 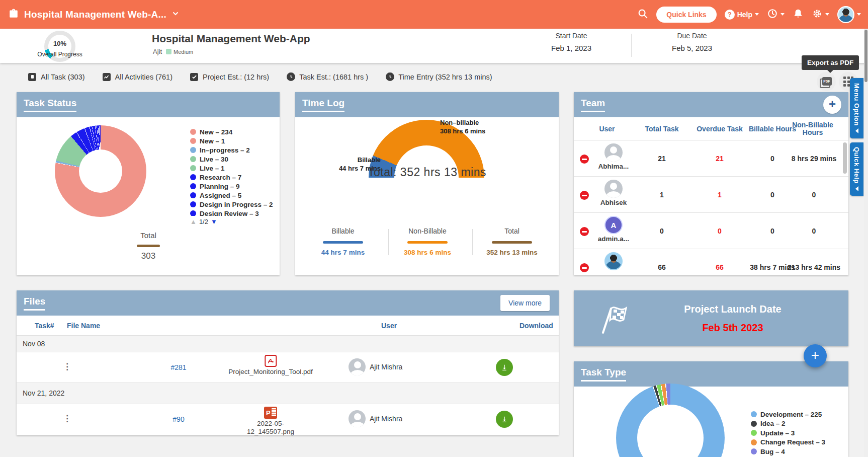 What do you see at coordinates (571, 42) in the screenshot?
I see `start-date: Start Date Feb 1, 2023` at bounding box center [571, 42].